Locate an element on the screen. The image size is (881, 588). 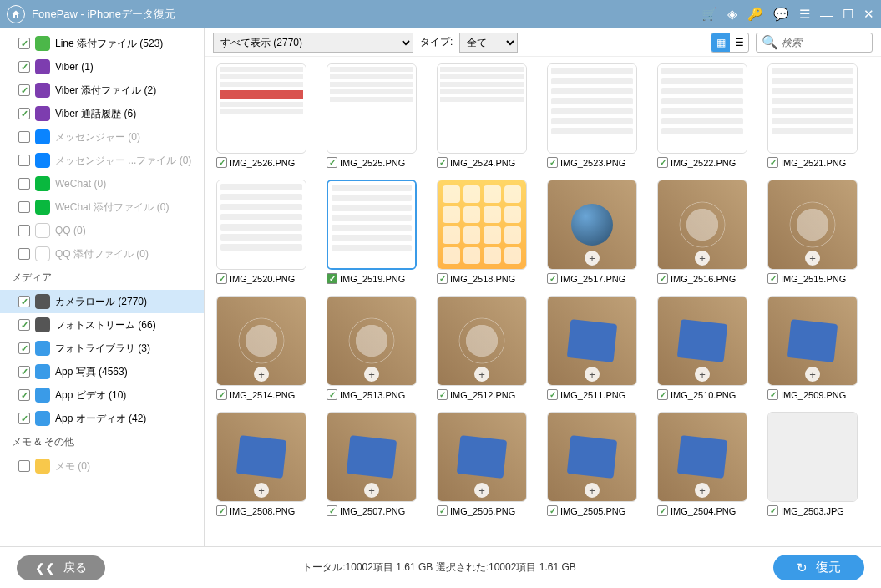
thumbnail-item: IMG_2512.PNG is located at coordinates (484, 347).